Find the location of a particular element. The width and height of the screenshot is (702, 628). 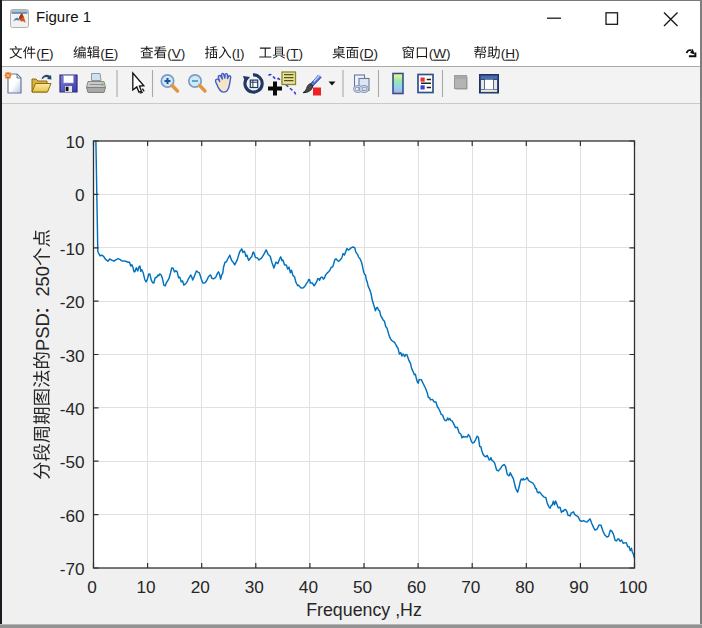

svg-text: 50 is located at coordinates (362, 587).